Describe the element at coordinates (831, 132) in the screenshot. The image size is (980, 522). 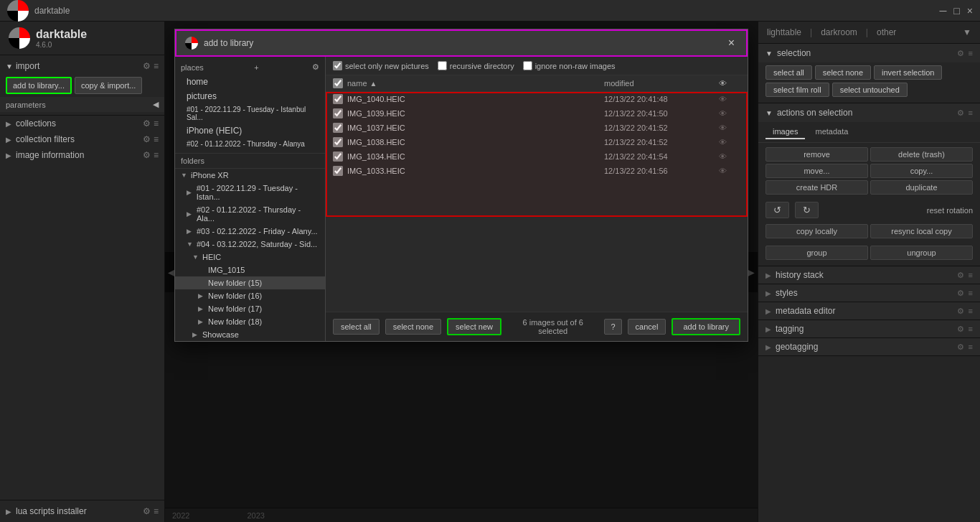
I see `tab-metadata: metadata` at that location.